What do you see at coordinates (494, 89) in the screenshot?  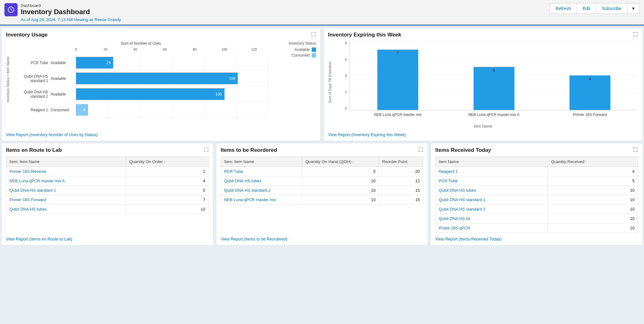 I see `vbar-bar: 5` at bounding box center [494, 89].